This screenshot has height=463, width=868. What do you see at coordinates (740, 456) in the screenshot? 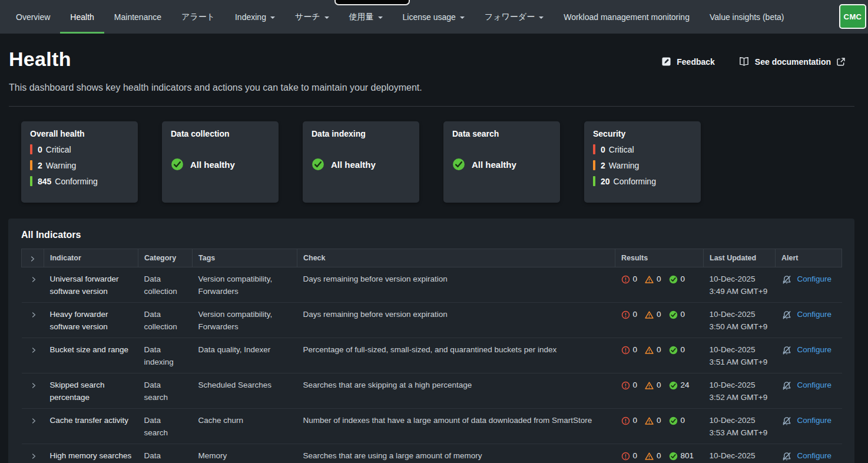
I see `updated-date: 10-Dec-2025` at bounding box center [740, 456].